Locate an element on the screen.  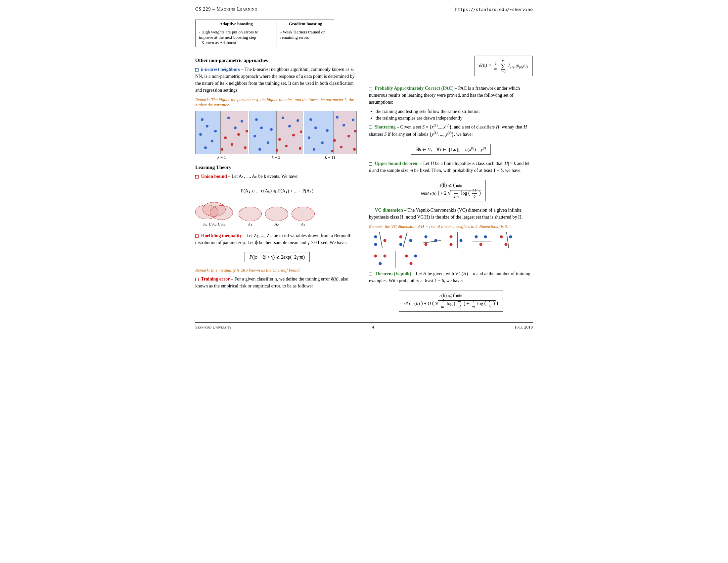
right-column: ê(h) = 1 m m ∑ i=1 1{h(x(i))≠y(i)} Proba… is located at coordinates (451, 185).